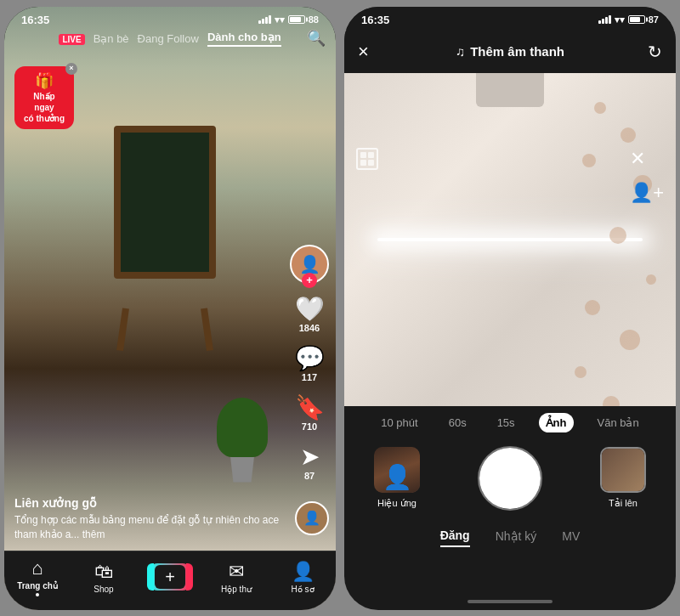 Image resolution: width=680 pixels, height=616 pixels. I want to click on creator-avatar: 👤 +, so click(309, 264).